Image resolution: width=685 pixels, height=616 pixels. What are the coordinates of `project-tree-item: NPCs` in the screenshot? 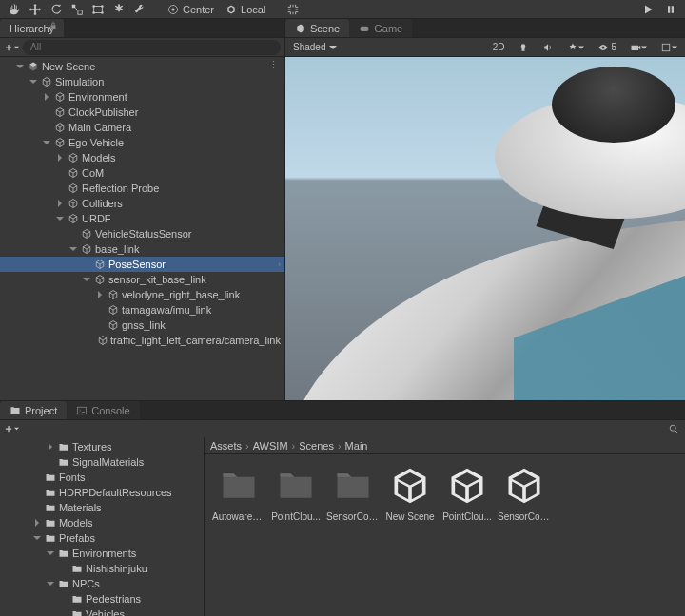 It's located at (102, 584).